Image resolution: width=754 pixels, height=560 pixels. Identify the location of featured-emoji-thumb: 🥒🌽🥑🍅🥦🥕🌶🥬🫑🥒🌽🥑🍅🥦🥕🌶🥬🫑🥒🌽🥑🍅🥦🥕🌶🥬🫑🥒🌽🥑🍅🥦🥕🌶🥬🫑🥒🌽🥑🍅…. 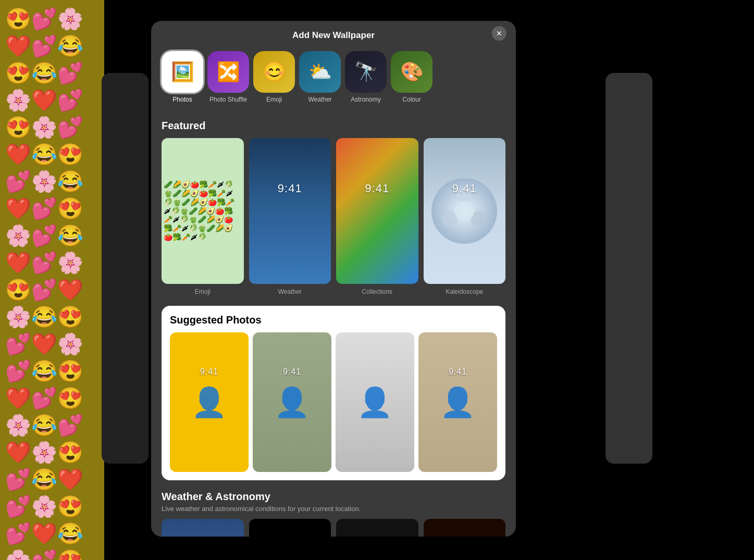
(203, 211).